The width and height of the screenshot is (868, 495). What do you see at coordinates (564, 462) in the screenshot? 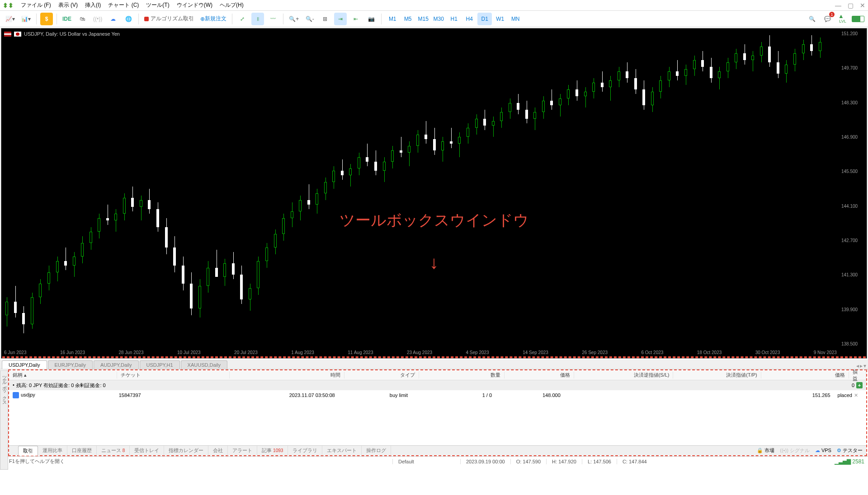
I see `status-high: H: 147.920` at bounding box center [564, 462].